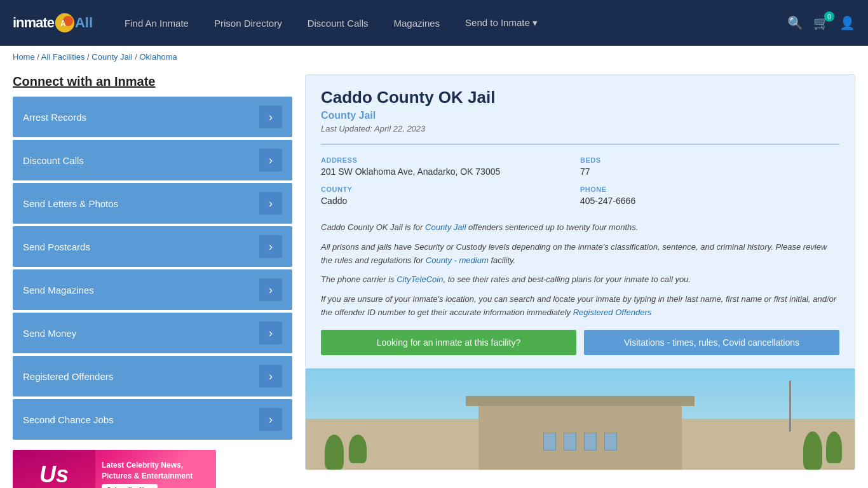 The height and width of the screenshot is (488, 868). I want to click on sidebar-item-label-arrest-records: Arrest Records, so click(55, 117).